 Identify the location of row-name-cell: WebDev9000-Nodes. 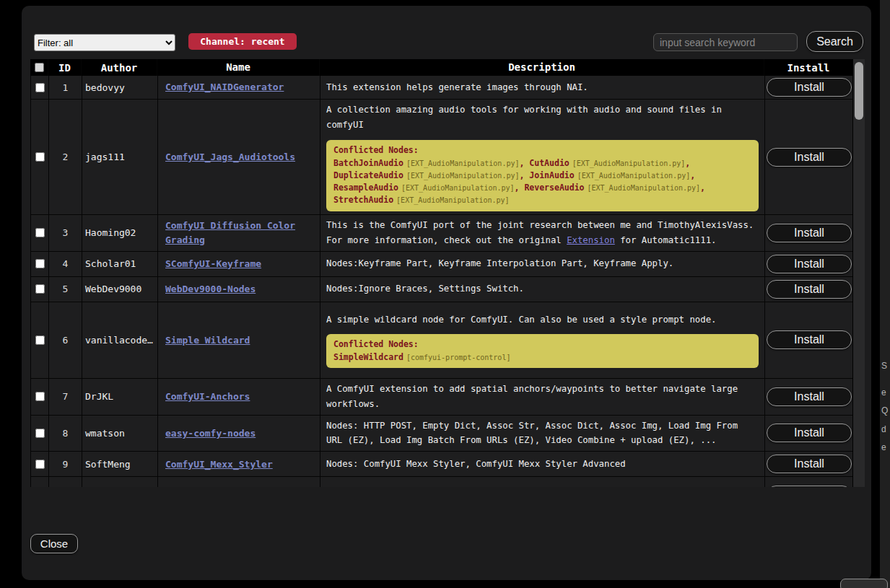
(240, 289).